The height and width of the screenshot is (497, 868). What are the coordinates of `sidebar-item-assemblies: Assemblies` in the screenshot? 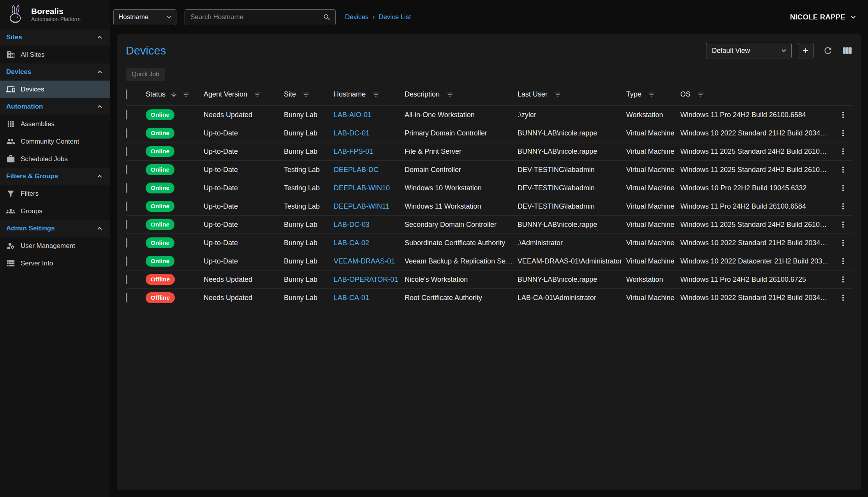 It's located at (55, 124).